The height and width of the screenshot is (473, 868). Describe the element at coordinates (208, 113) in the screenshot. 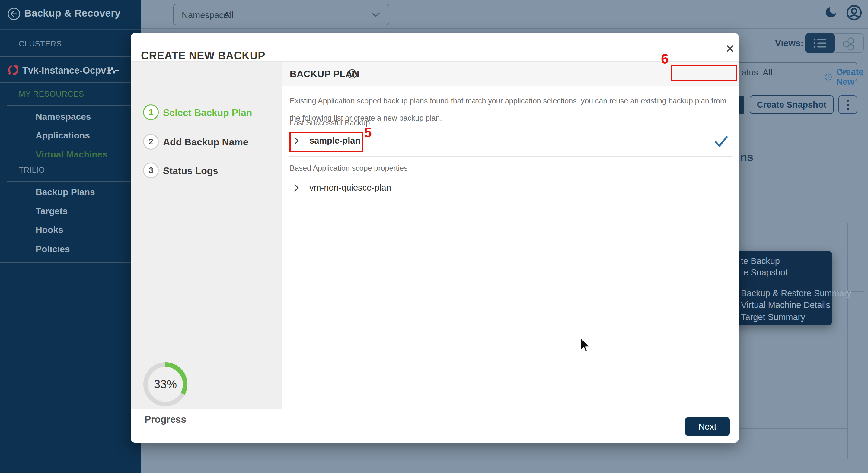

I see `step-1-label: Select Backup Plan` at that location.